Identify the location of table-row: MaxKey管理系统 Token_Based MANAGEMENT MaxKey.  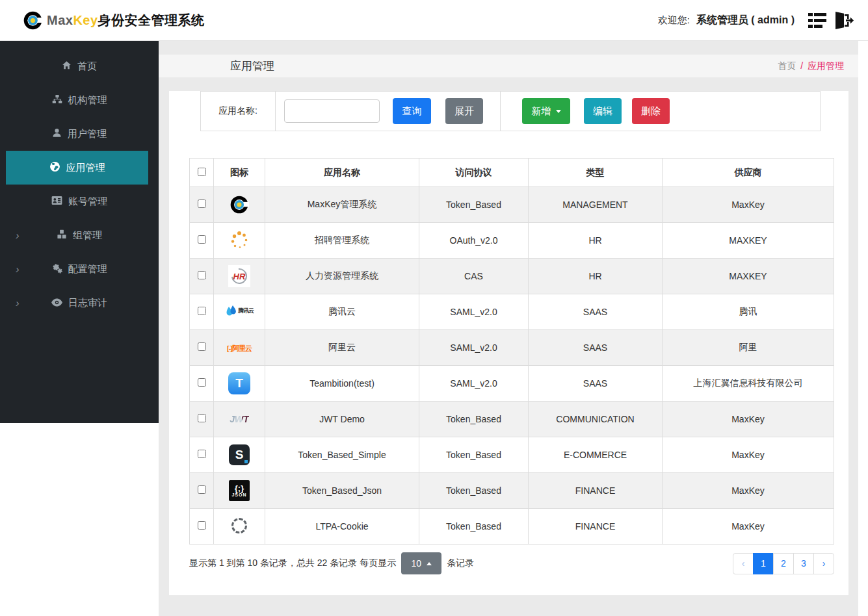
(512, 205).